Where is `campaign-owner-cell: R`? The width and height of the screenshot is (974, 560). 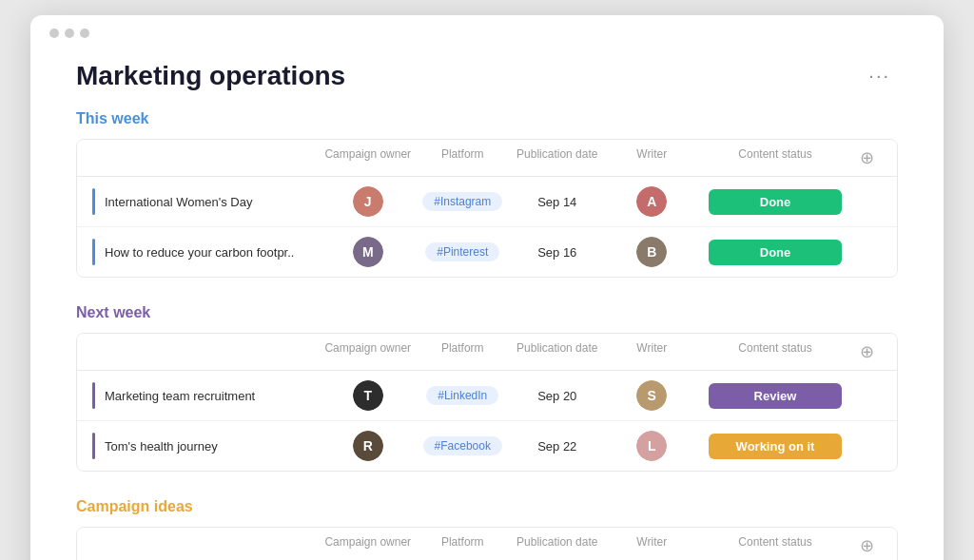 campaign-owner-cell: R is located at coordinates (368, 446).